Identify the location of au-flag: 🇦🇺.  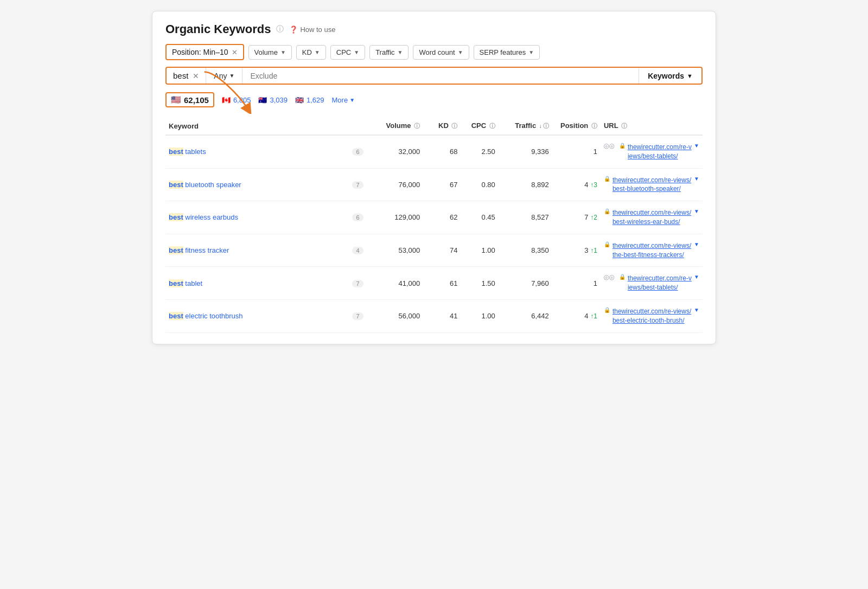
(263, 100).